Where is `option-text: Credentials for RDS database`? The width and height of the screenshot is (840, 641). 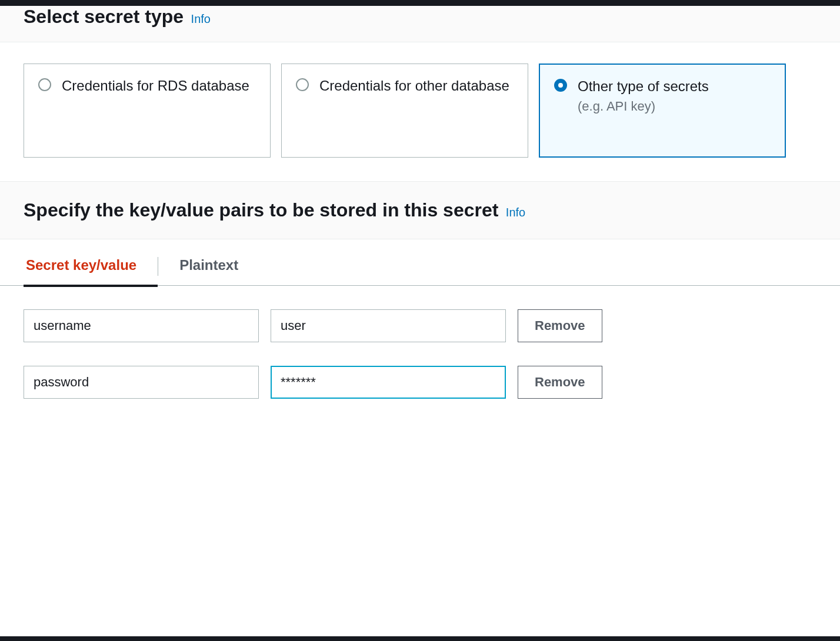 option-text: Credentials for RDS database is located at coordinates (159, 86).